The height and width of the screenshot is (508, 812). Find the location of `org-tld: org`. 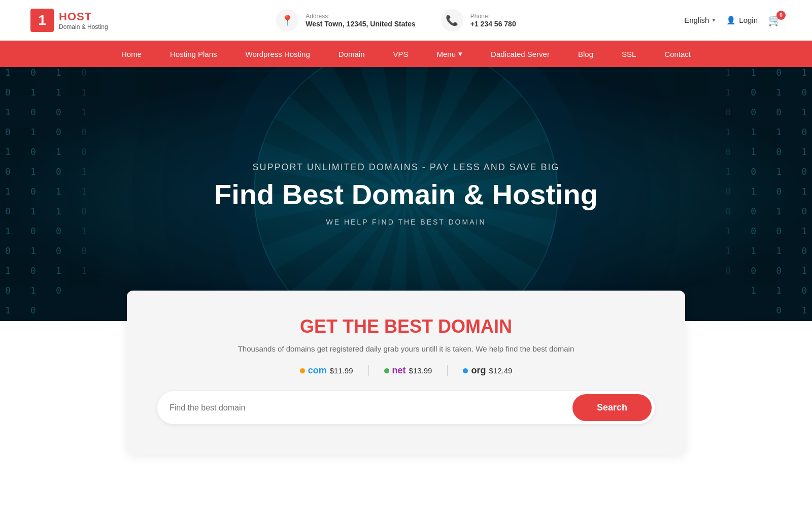

org-tld: org is located at coordinates (478, 371).